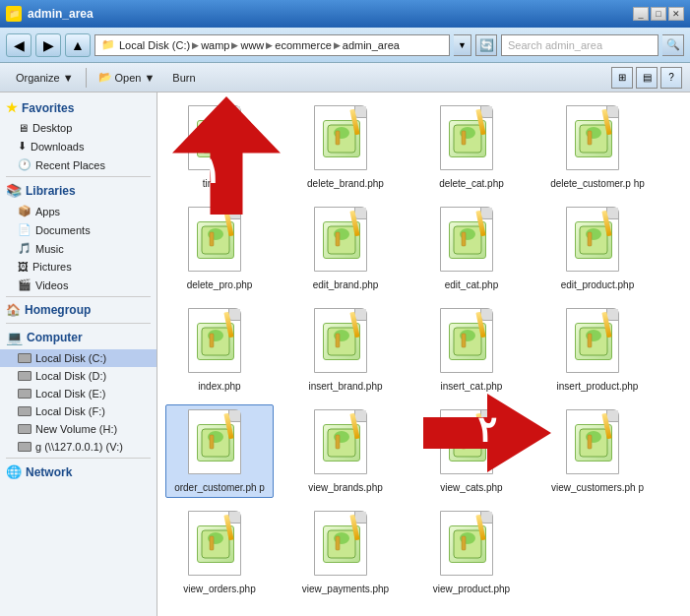  Describe the element at coordinates (155, 45) in the screenshot. I see `path-seg-1: Local Disk (C:)` at that location.